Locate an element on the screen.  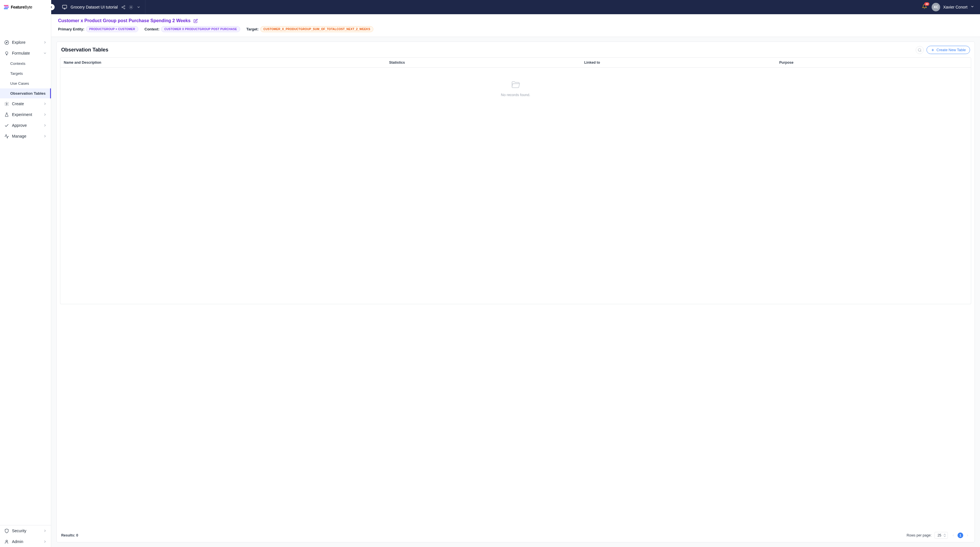
sparkle-icon is located at coordinates (6, 104).